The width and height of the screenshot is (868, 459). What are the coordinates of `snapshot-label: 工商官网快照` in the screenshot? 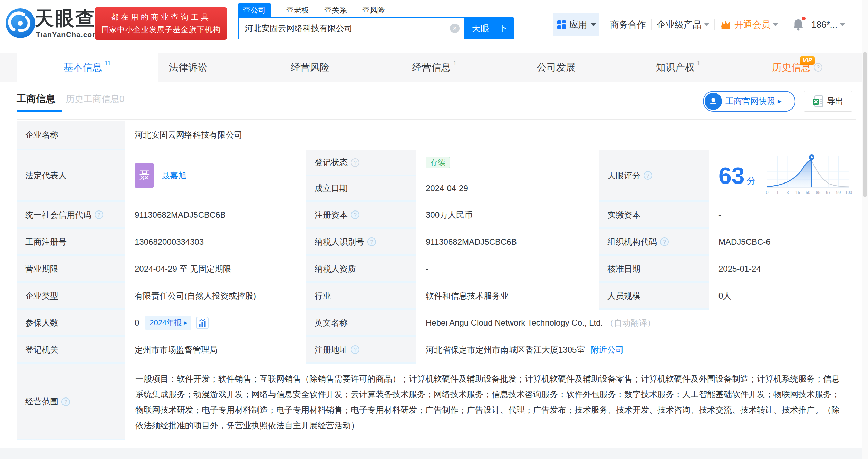 It's located at (750, 101).